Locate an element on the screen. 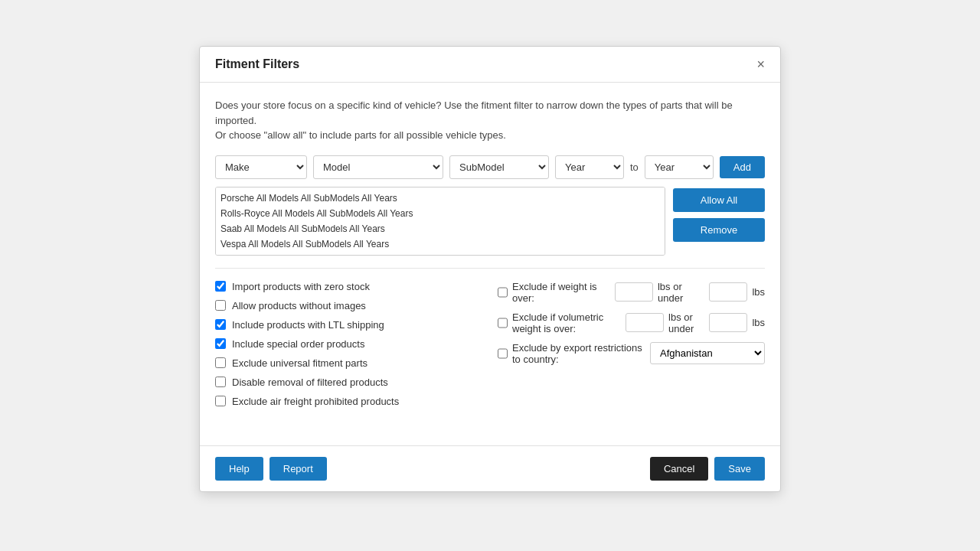  make-select: Make is located at coordinates (261, 167).